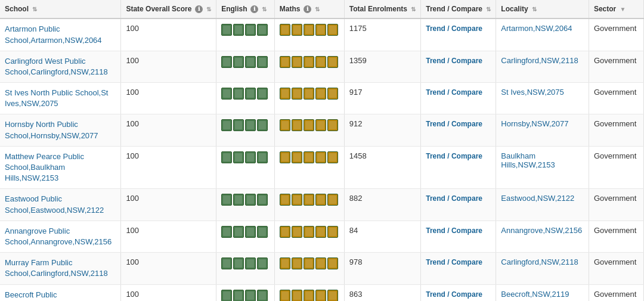 This screenshot has width=644, height=301. I want to click on table-row: Hornsby North Public School,Hornsby,NSW,…, so click(322, 130).